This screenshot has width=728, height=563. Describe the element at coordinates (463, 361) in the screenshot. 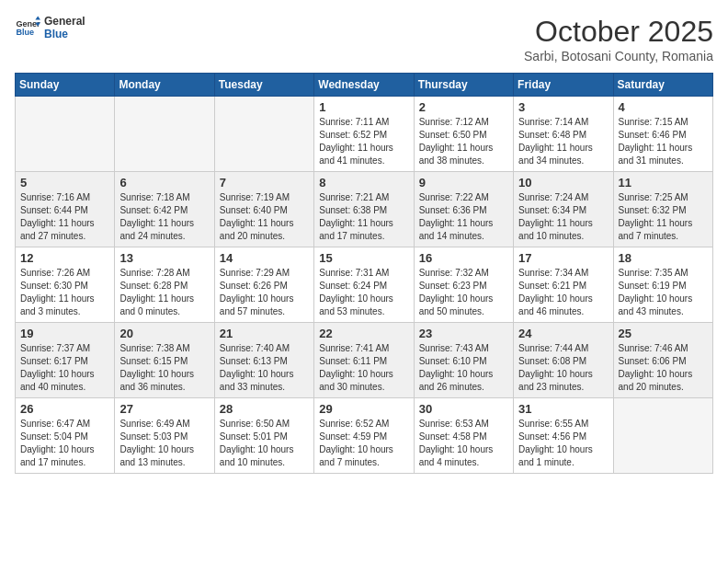

I see `calendar-cell: 23Sunrise: 7:43 AM Sunset: 6:10 PM Dayli…` at that location.